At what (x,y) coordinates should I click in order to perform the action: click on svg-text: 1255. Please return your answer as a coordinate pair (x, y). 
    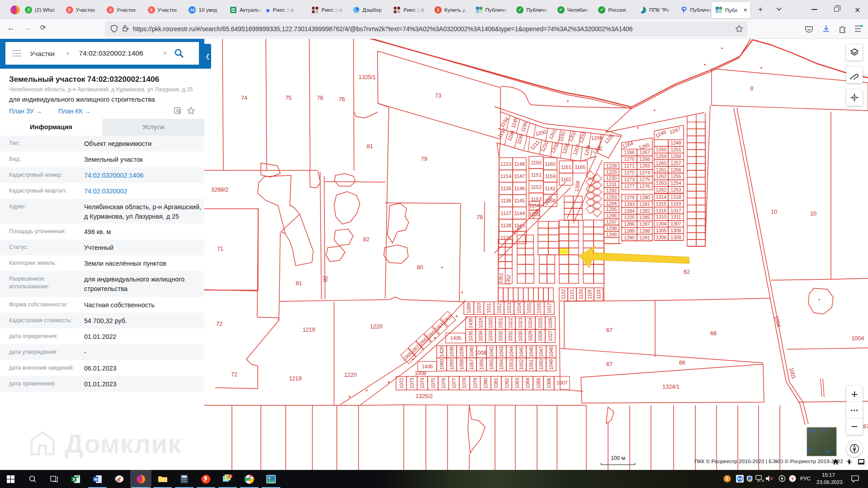
    Looking at the image, I should click on (675, 176).